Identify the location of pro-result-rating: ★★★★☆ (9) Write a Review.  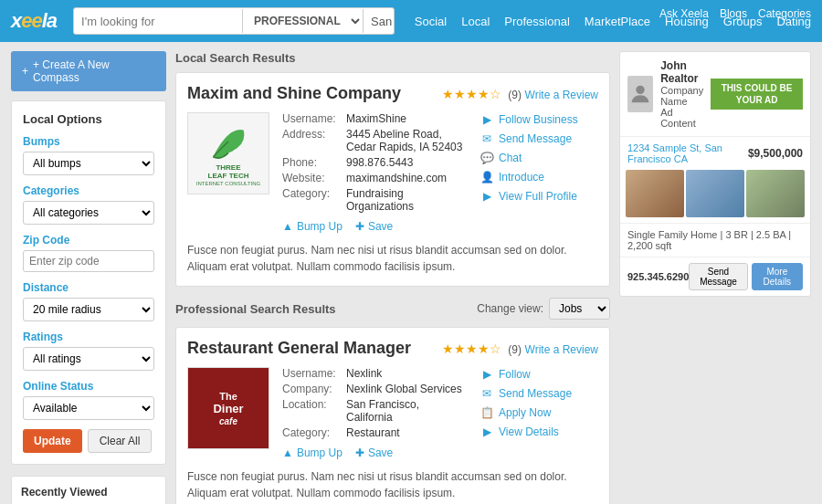
(521, 349).